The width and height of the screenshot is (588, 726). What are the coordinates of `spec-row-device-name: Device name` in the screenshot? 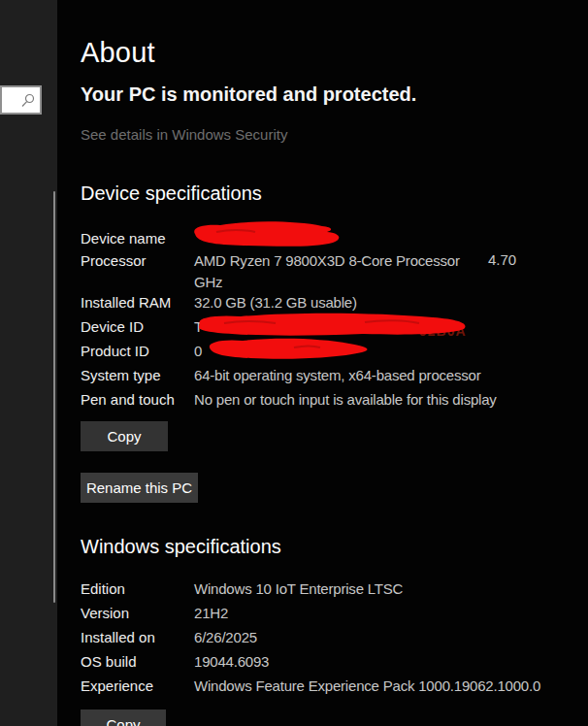 It's located at (138, 239).